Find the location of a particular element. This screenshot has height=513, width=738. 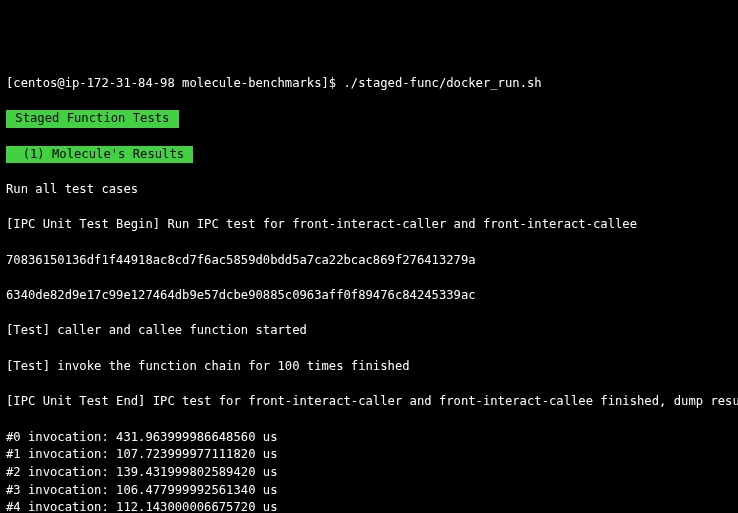

test-line-2: [Test] invoke the function chain for 100… is located at coordinates (369, 367).